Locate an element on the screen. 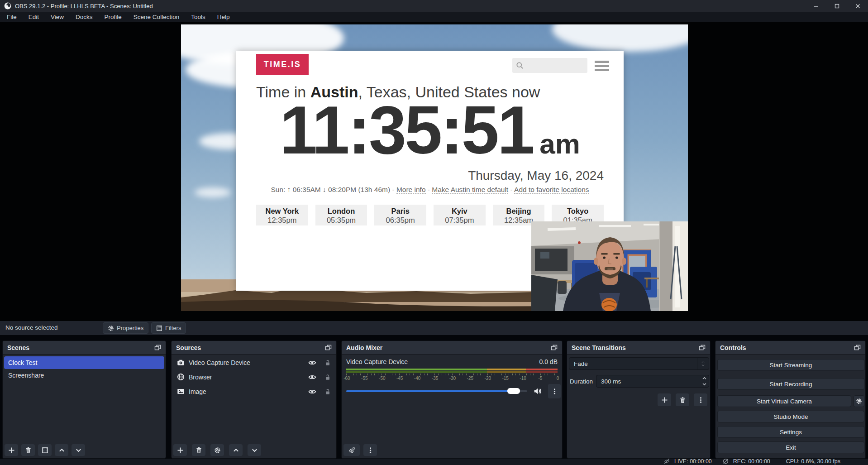 The image size is (868, 465). move-scene-down-button is located at coordinates (78, 450).